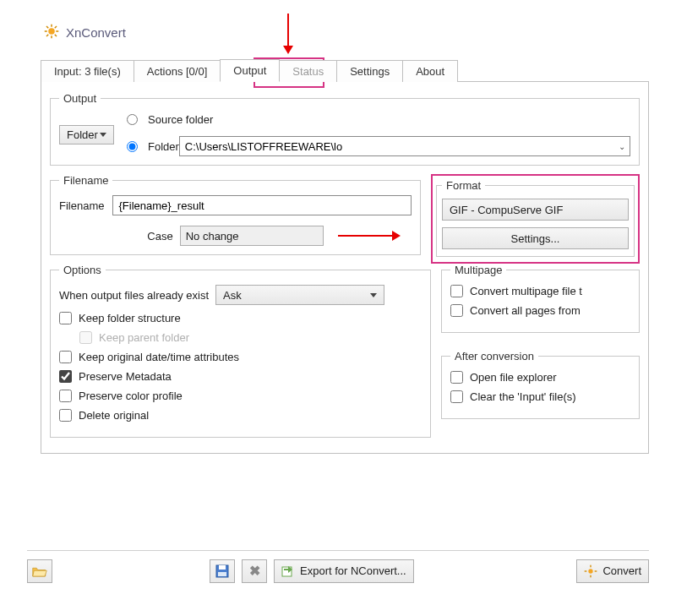 The height and width of the screenshot is (616, 676). Describe the element at coordinates (240, 395) in the screenshot. I see `preserve-color-checkbox: Preserve color profile` at that location.